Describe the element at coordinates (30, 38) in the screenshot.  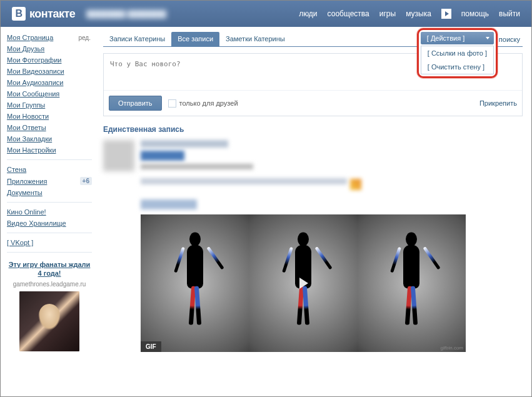
I see `sidebar-item-my-page: Моя Страница` at that location.